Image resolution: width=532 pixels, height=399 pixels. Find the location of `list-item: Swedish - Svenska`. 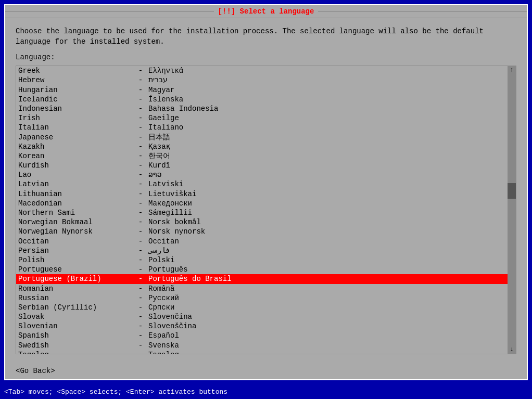

list-item: Swedish - Svenska is located at coordinates (262, 345).